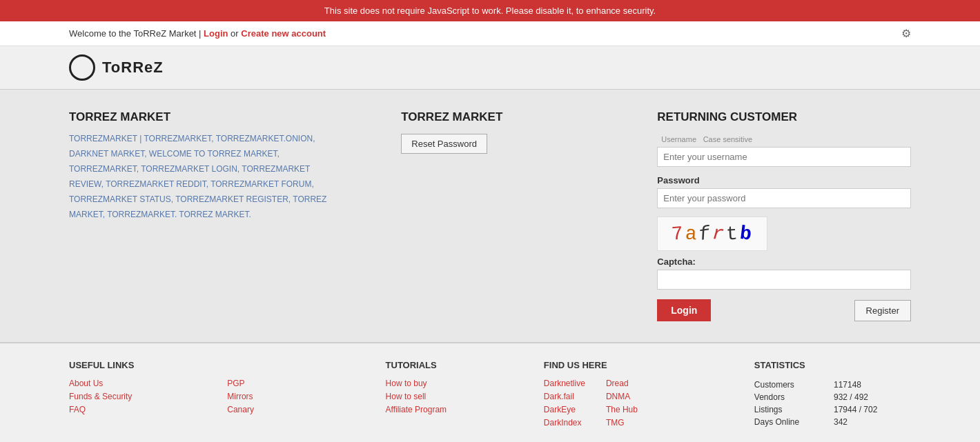  Describe the element at coordinates (451, 383) in the screenshot. I see `footer-link-how-to-buy: How to buy` at that location.